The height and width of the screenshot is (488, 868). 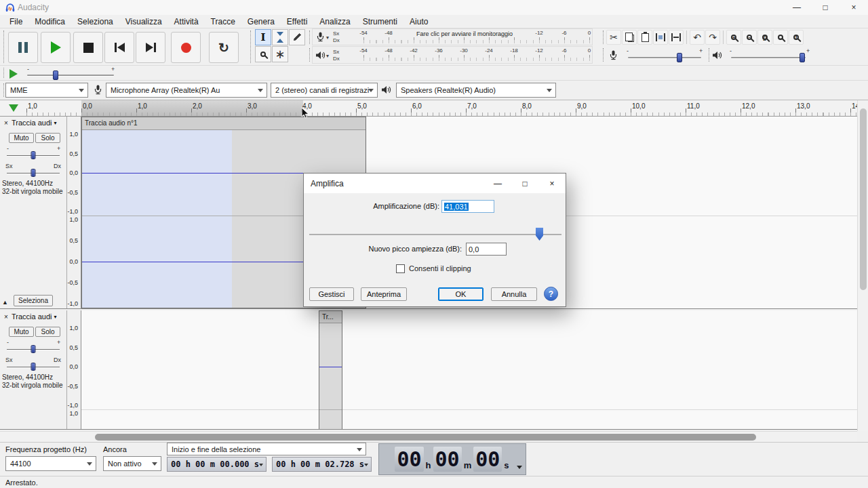 What do you see at coordinates (802, 58) in the screenshot?
I see `playback-volume-thumb` at bounding box center [802, 58].